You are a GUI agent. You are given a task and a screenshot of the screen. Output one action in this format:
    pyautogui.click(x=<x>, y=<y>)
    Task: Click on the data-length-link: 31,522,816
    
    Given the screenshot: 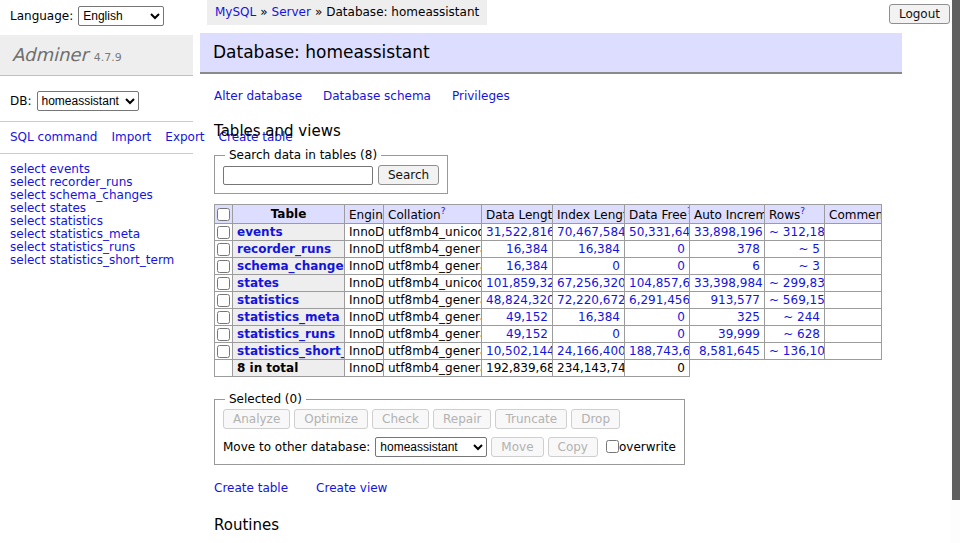 What is the action you would take?
    pyautogui.click(x=517, y=232)
    